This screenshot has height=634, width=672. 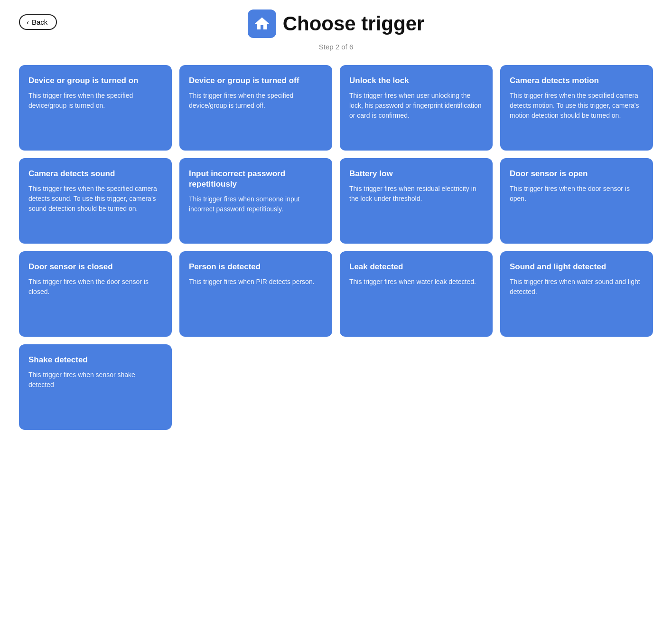 I want to click on trigger-desc-leak-detected: This trigger fires when water leak detec…, so click(x=416, y=282).